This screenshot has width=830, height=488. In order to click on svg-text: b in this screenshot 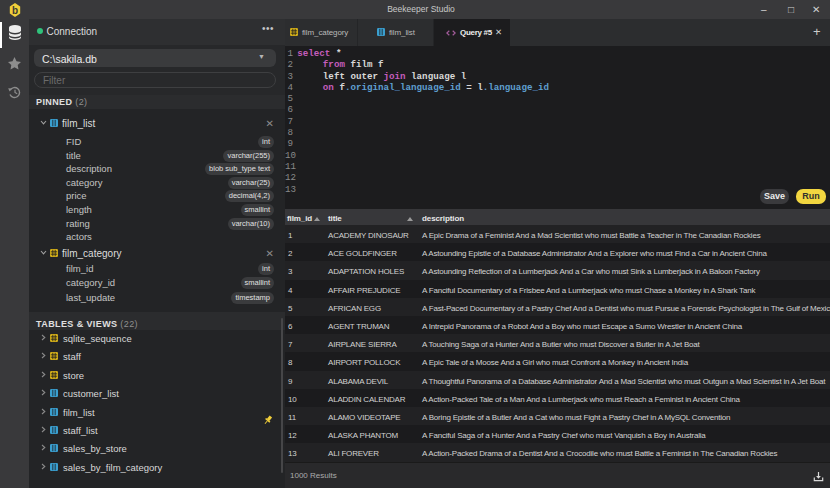, I will do `click(15, 10)`.